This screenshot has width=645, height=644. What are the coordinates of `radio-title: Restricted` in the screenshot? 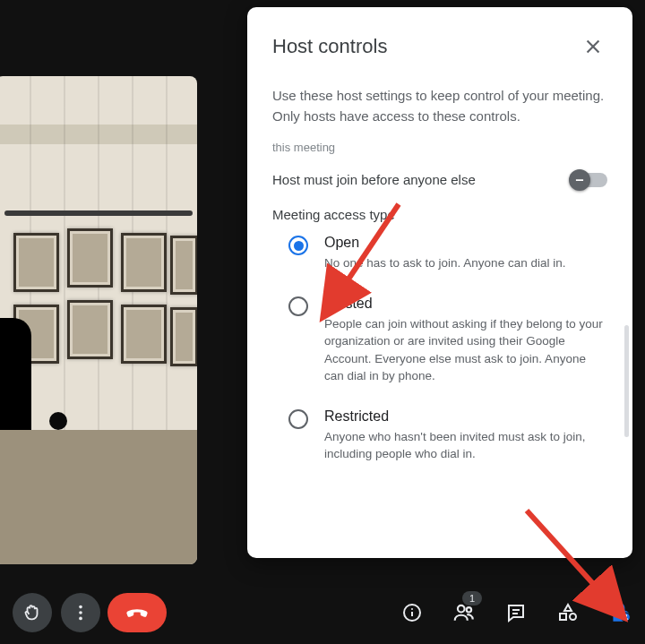 It's located at (466, 416).